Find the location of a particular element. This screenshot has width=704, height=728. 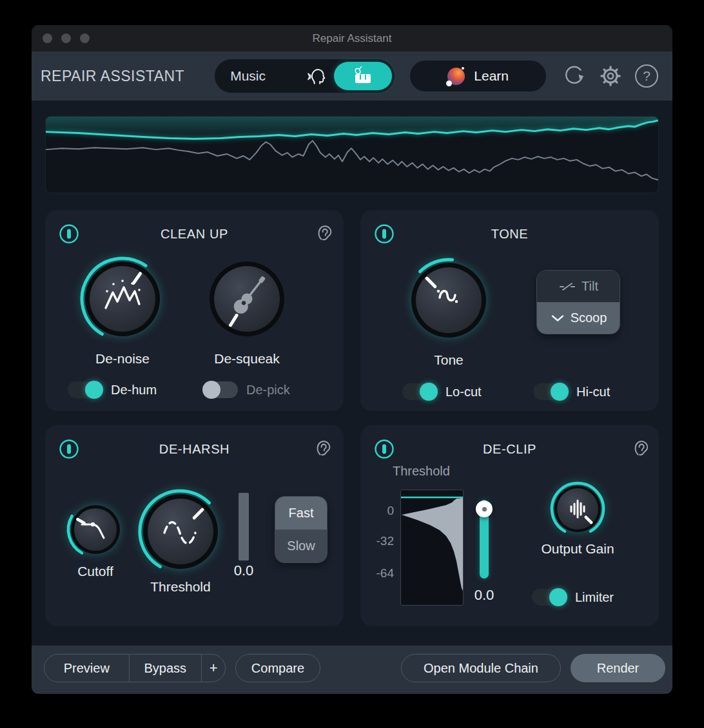

spectrum-display is located at coordinates (352, 155).